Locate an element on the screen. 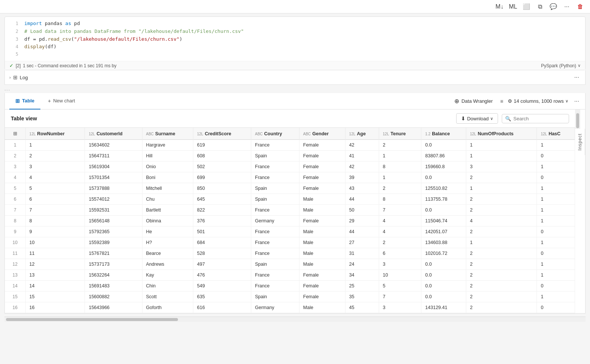 This screenshot has height=364, width=590. ml-button: ML is located at coordinates (513, 7).